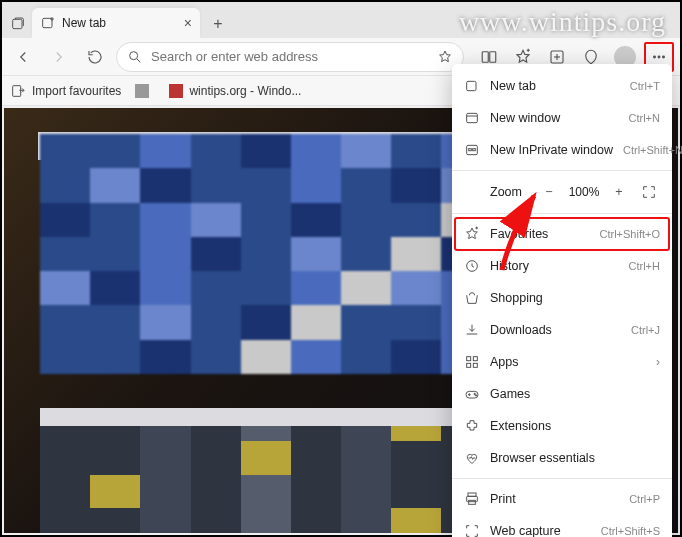 The height and width of the screenshot is (537, 682). I want to click on menu-label: Browser essentials, so click(575, 458).